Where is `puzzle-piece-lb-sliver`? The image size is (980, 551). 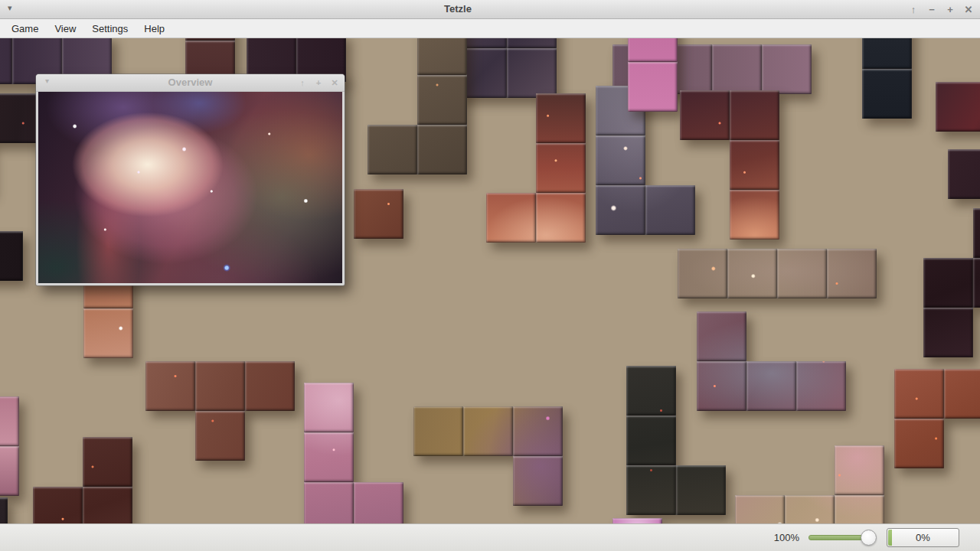
puzzle-piece-lb-sliver is located at coordinates (4, 510).